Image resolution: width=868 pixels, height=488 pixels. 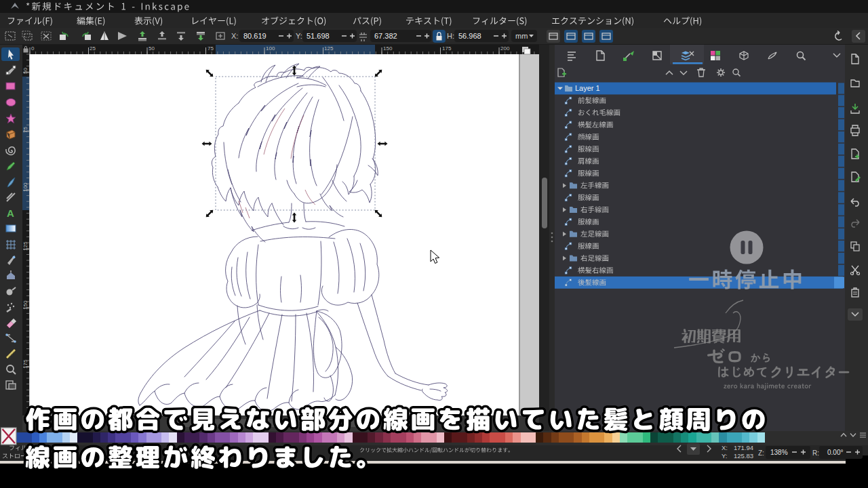 I want to click on svg-text: 138%, so click(x=779, y=453).